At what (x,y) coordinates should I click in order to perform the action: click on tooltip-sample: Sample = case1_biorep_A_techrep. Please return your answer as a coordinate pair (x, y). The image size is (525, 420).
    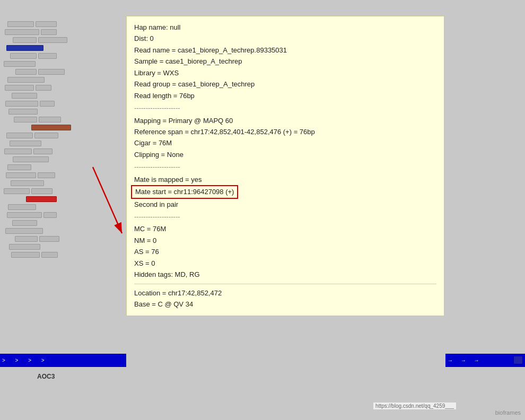
    Looking at the image, I should click on (285, 62).